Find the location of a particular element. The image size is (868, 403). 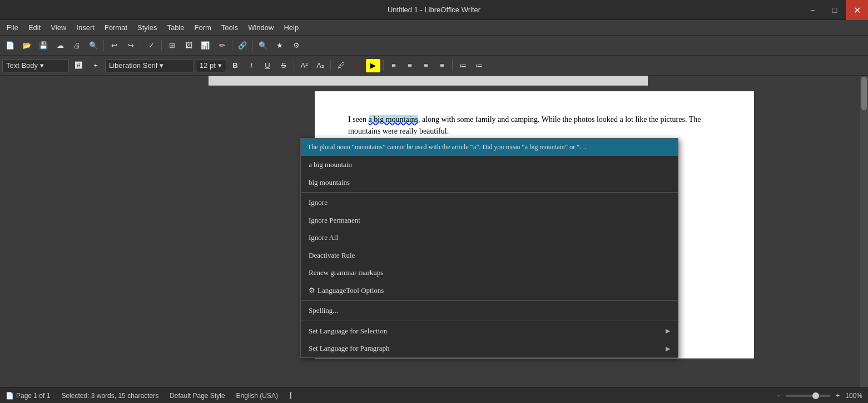

style-btn: ★ is located at coordinates (280, 46).